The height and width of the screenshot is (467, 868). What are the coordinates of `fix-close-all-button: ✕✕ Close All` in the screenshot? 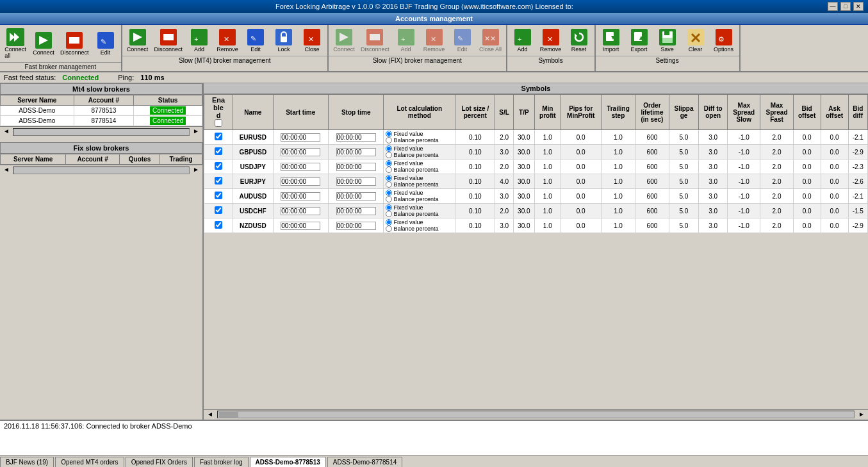 It's located at (491, 40).